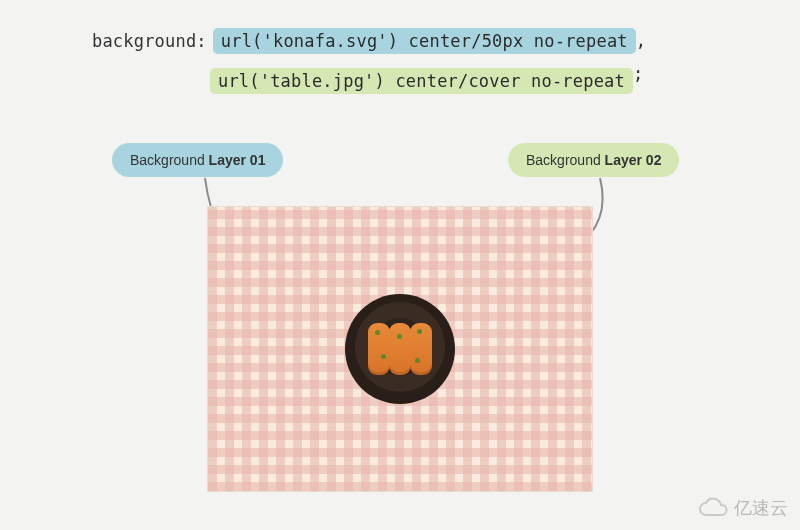 The width and height of the screenshot is (800, 530). Describe the element at coordinates (566, 160) in the screenshot. I see `layer-2-label-pre: Background` at that location.